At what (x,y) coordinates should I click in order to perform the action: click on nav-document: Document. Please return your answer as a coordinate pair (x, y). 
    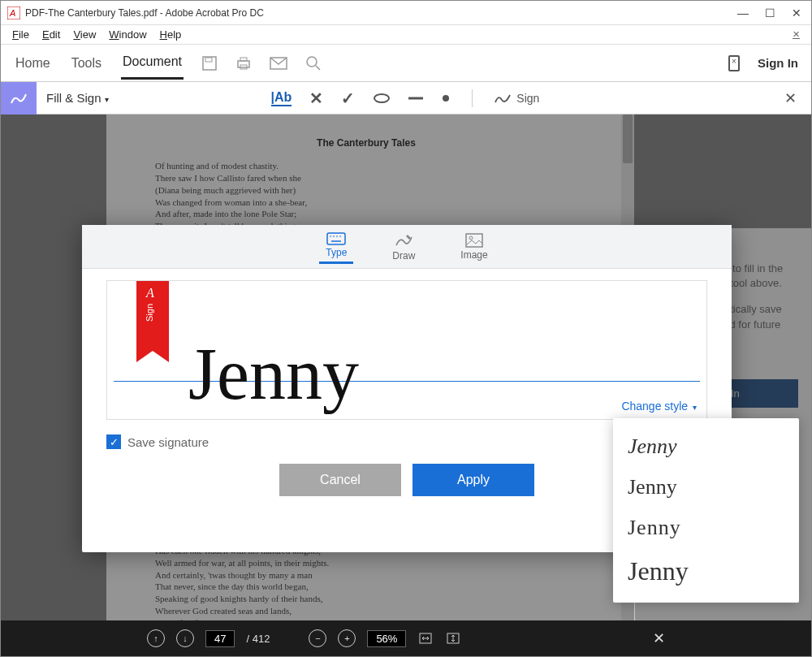
    Looking at the image, I should click on (153, 63).